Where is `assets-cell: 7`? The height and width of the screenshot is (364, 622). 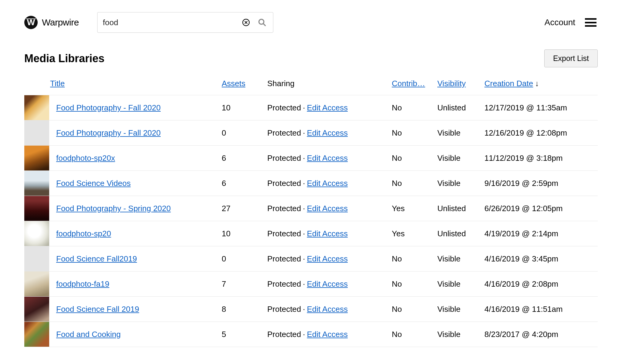
assets-cell: 7 is located at coordinates (244, 284).